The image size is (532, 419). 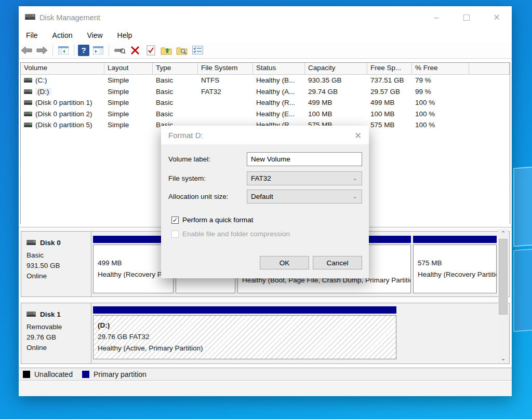 What do you see at coordinates (135, 50) in the screenshot?
I see `delete-volume-icon` at bounding box center [135, 50].